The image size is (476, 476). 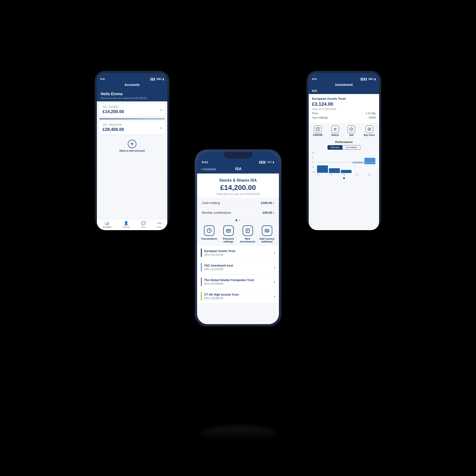 What do you see at coordinates (318, 135) in the screenshot?
I see `kid-kiid-label: KID/KIID` at bounding box center [318, 135].